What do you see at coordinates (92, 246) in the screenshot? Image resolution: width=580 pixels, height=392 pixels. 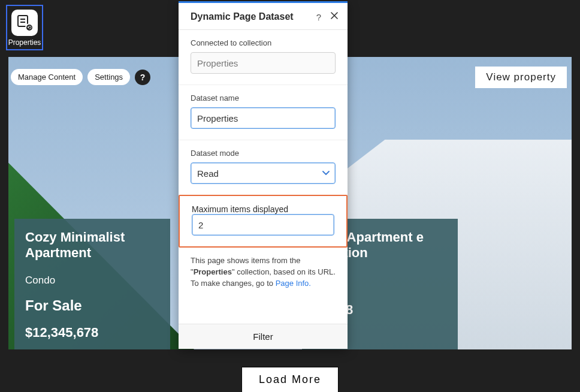 I see `property-title: Cozy Minimalist Apartment` at bounding box center [92, 246].